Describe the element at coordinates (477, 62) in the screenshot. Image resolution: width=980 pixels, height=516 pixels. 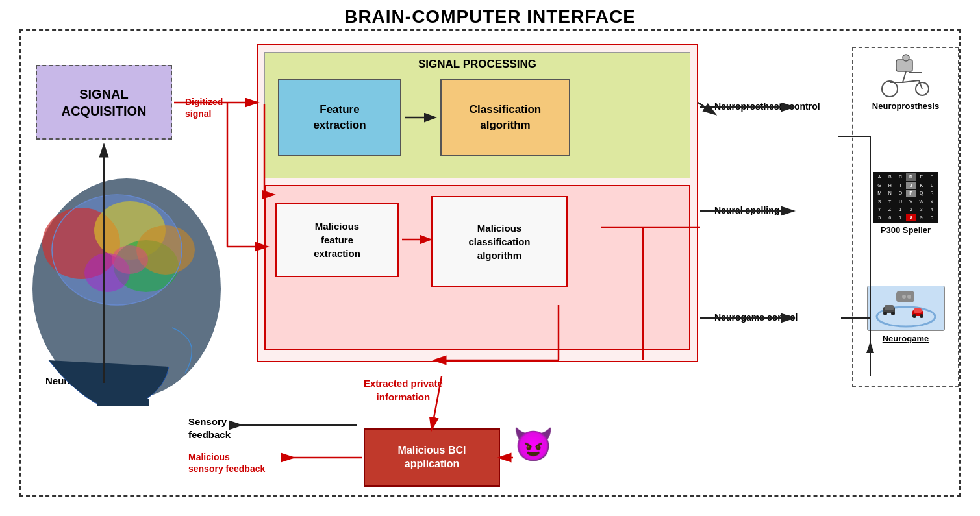
I see `signal-processing-title: SIGNAL PROCESSING` at that location.